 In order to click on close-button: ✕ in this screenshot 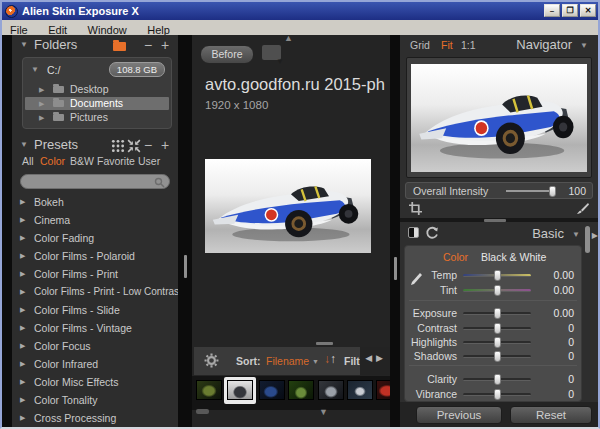, I will do `click(588, 10)`.